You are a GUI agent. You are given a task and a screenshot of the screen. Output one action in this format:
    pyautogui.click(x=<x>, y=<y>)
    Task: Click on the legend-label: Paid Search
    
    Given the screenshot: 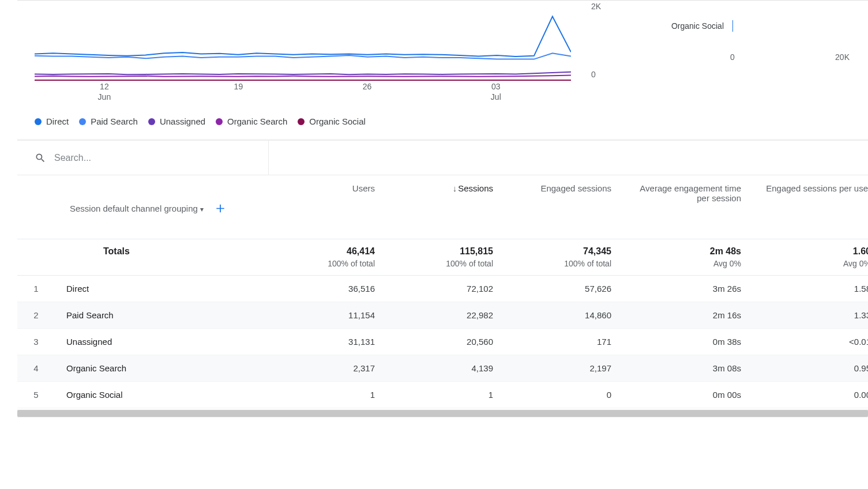 What is the action you would take?
    pyautogui.click(x=114, y=121)
    